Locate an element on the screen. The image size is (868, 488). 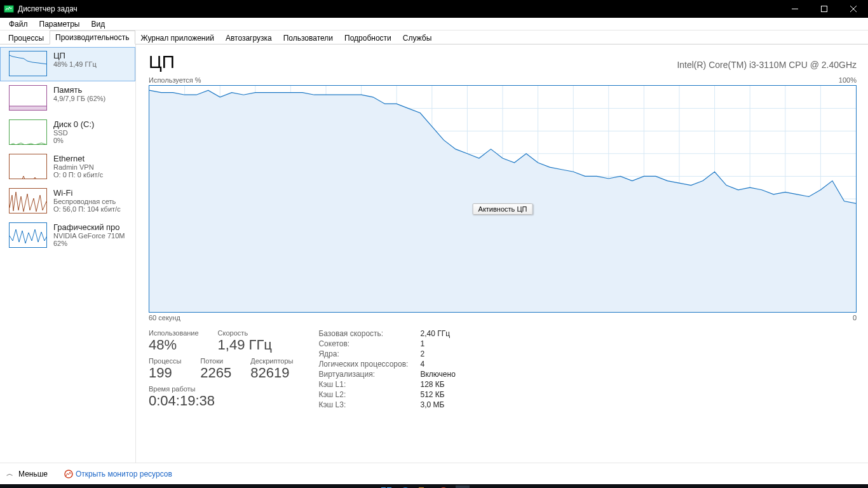
wifi-thumb-icon is located at coordinates (28, 201).